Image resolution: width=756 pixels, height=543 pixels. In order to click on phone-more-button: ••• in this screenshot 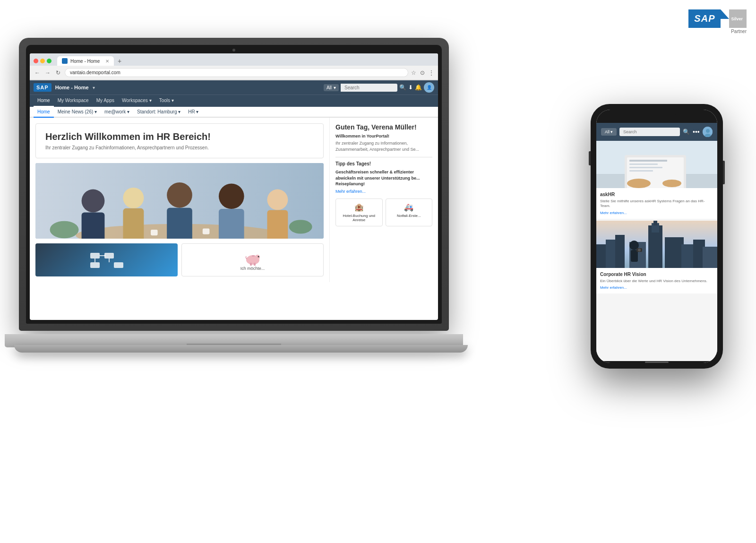, I will do `click(696, 132)`.